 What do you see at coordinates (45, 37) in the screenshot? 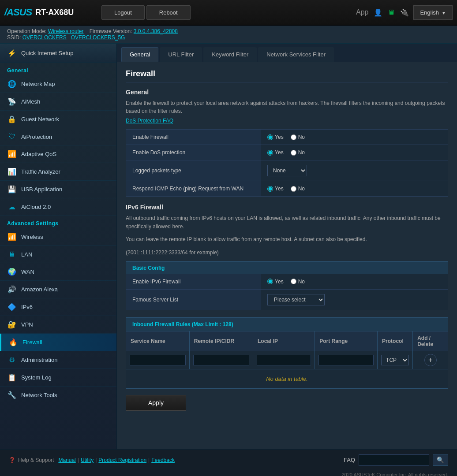
I see `ssid1-link: OVERCLOCKERS` at bounding box center [45, 37].